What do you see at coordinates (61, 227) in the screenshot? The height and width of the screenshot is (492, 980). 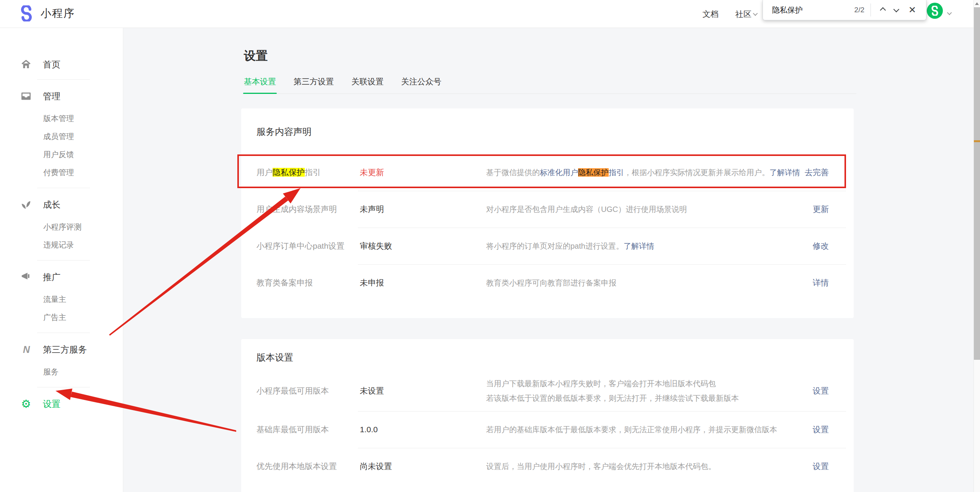 I see `sidebar-subitem-小程序评测: 小程序评测` at bounding box center [61, 227].